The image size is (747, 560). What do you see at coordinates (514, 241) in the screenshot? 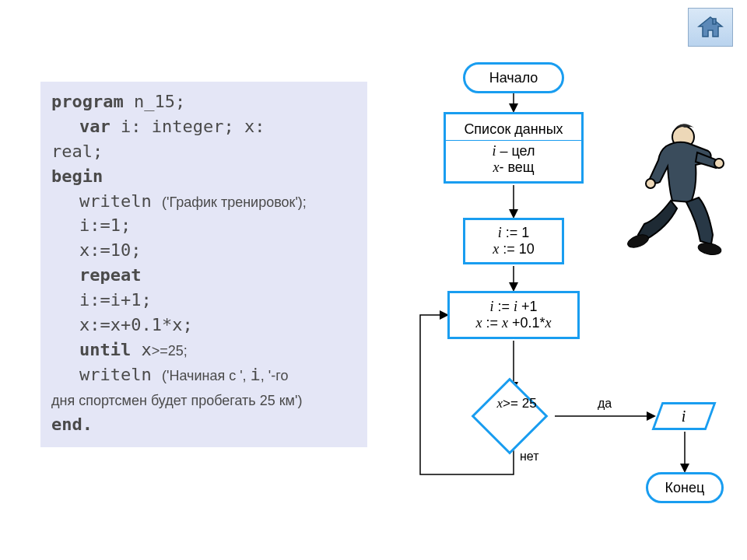
I see `flow-init: i := 1 x := 10` at bounding box center [514, 241].